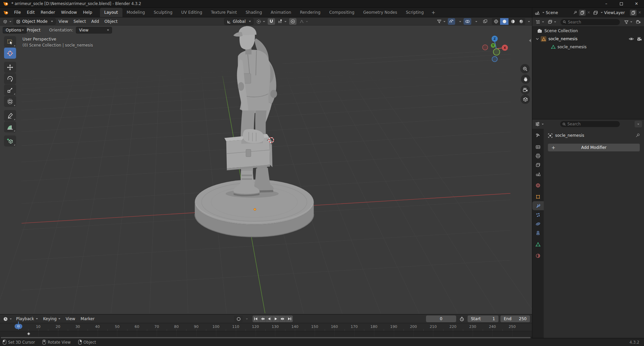 The width and height of the screenshot is (644, 346). Describe the element at coordinates (558, 13) in the screenshot. I see `scene-name: Scene` at that location.